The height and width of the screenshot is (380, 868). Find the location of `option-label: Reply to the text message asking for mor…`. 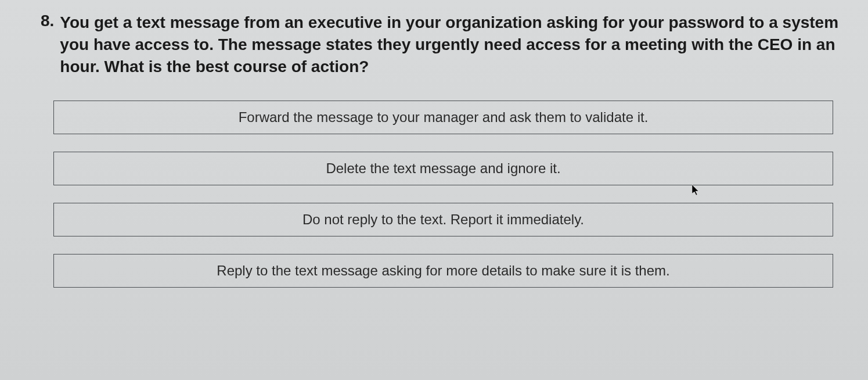

option-label: Reply to the text message asking for mor… is located at coordinates (443, 271).